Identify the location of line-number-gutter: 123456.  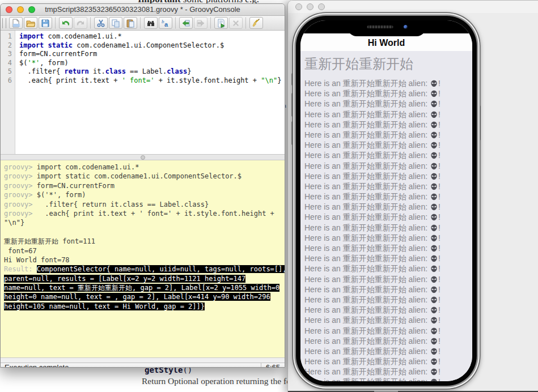
(8, 92).